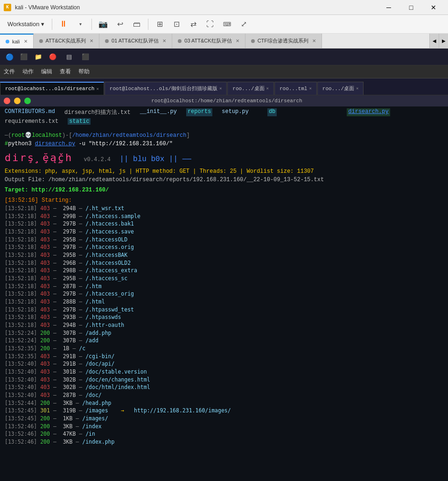 The height and width of the screenshot is (481, 448). I want to click on vm-tabs-prev: ◀, so click(434, 41).